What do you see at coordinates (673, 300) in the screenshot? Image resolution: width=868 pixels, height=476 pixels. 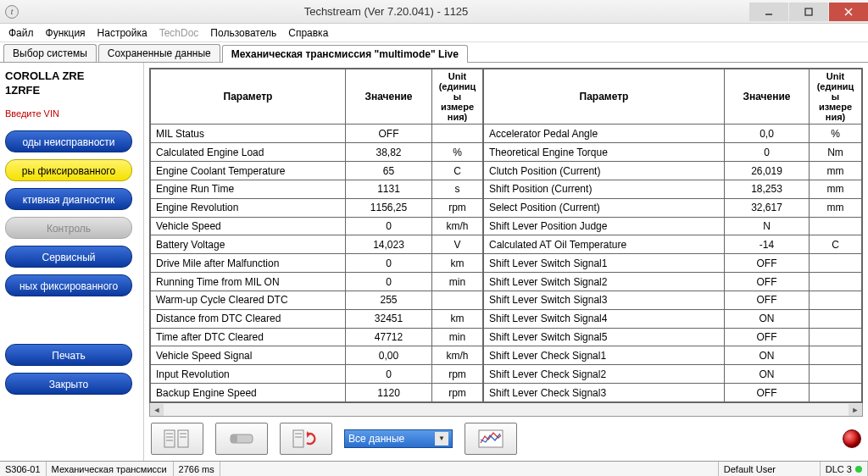 I see `table-row: Shift Lever Switch Signal3OFF` at bounding box center [673, 300].